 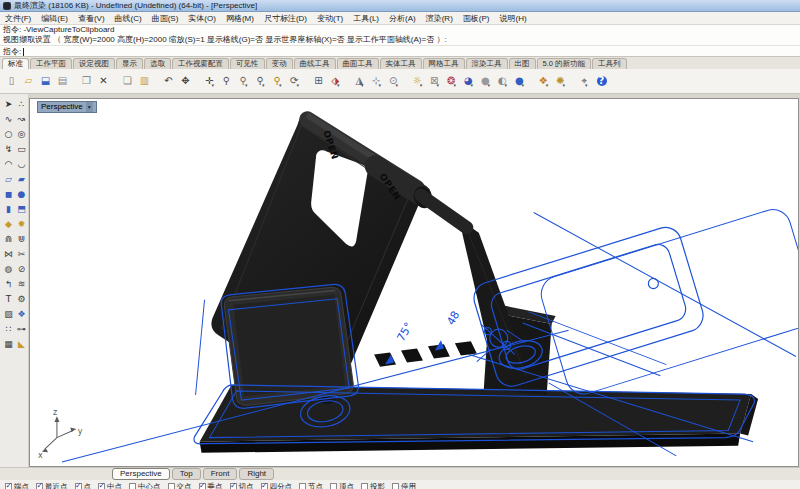 What do you see at coordinates (311, 486) in the screenshot?
I see `osnap-toggle: 节点` at bounding box center [311, 486].